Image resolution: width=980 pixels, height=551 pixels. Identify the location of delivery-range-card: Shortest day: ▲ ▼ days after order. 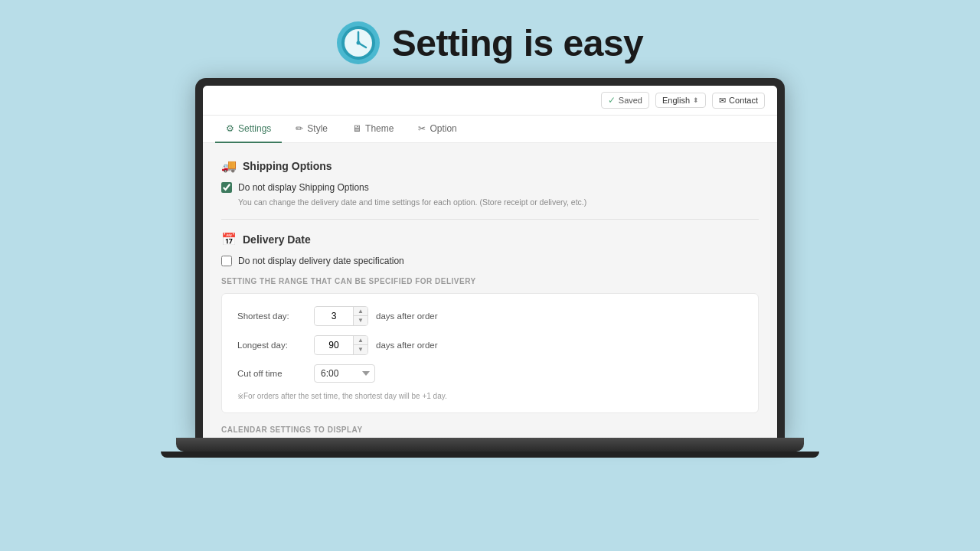
(490, 354).